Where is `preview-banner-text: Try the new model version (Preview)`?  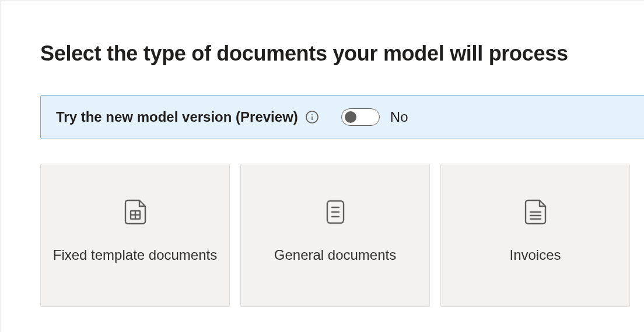 preview-banner-text: Try the new model version (Preview) is located at coordinates (177, 117).